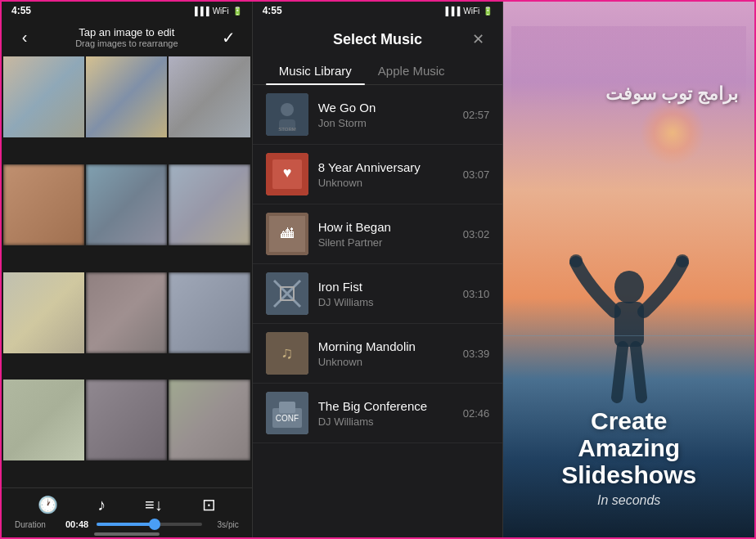 The image size is (756, 539). What do you see at coordinates (673, 133) in the screenshot?
I see `sun-glow` at bounding box center [673, 133].